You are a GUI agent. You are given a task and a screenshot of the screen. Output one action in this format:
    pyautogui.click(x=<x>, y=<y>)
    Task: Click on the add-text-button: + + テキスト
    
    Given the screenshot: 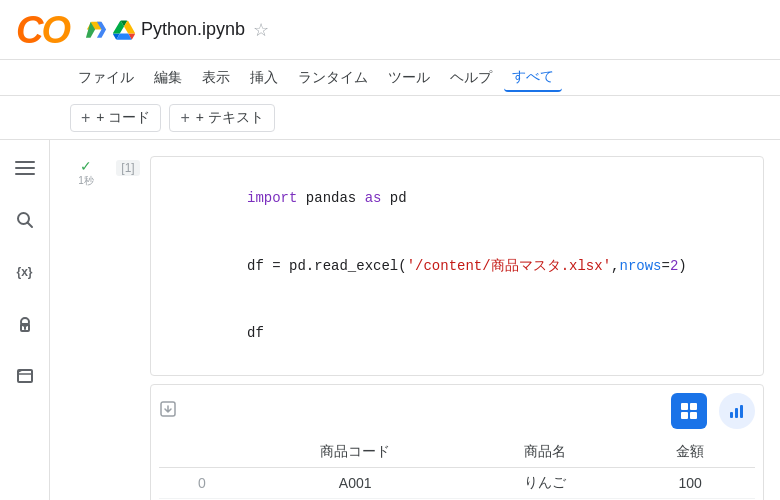 What is the action you would take?
    pyautogui.click(x=222, y=118)
    